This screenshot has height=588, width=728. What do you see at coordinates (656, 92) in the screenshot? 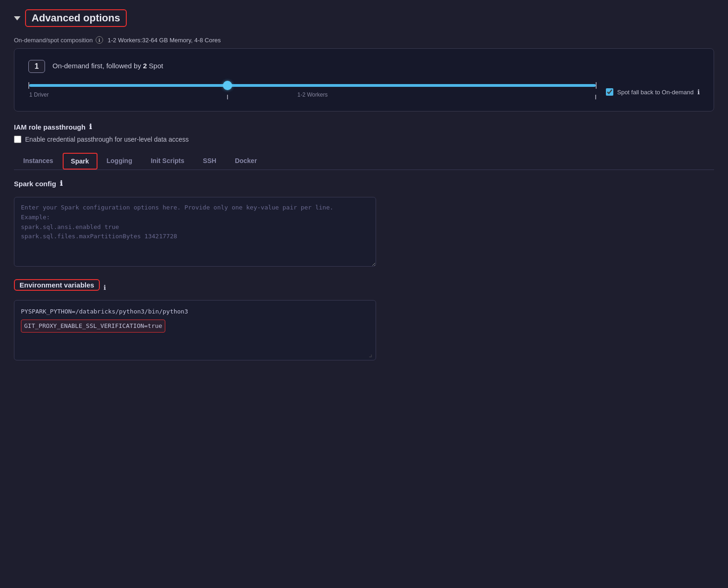
I see `spot-fallback-label: Spot fall back to On-demand` at bounding box center [656, 92].